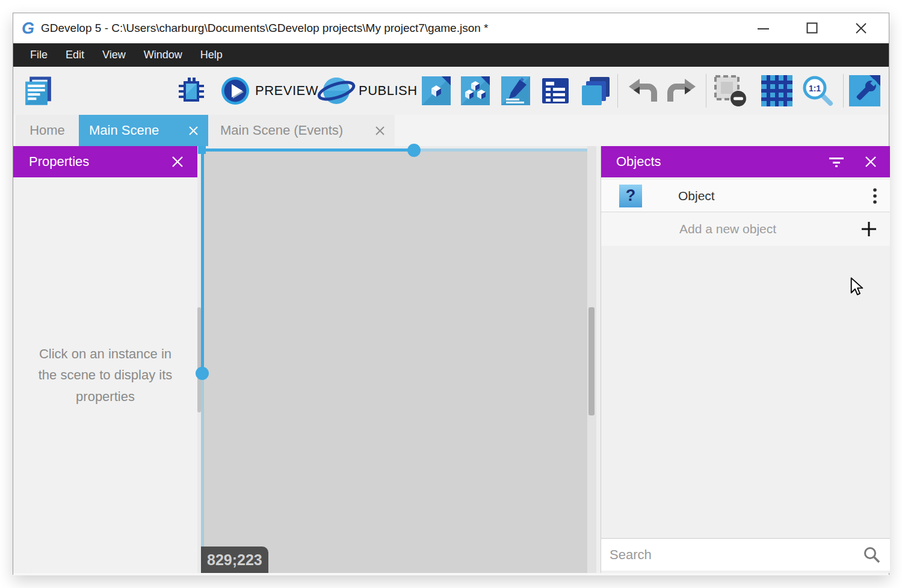 This screenshot has height=588, width=902. What do you see at coordinates (516, 91) in the screenshot?
I see `edit-scene-icon` at bounding box center [516, 91].